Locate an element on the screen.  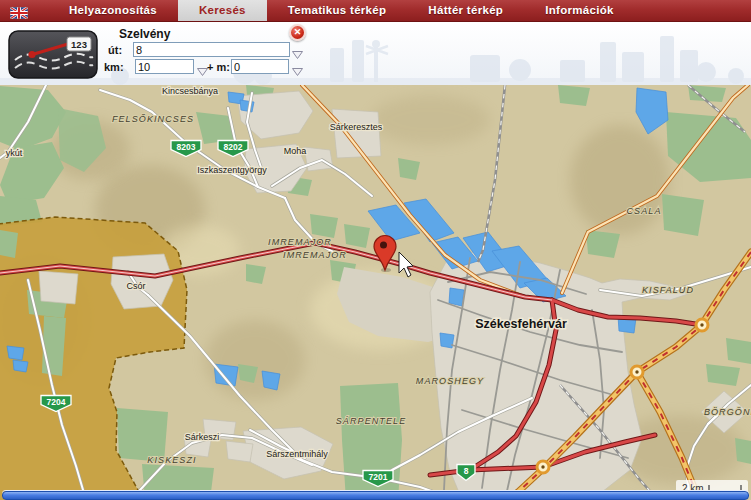
language-flag-icon is located at coordinates (19, 11).